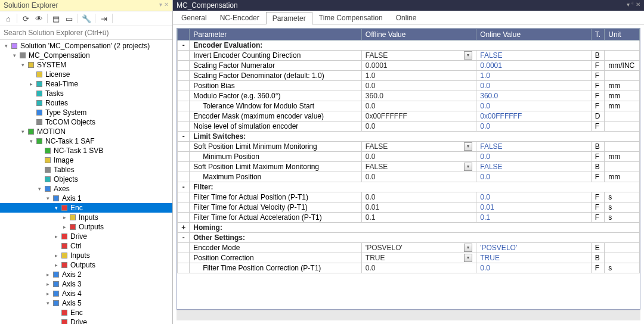 The height and width of the screenshot is (324, 644). I want to click on param-row: Soft Position Limit Maximum MonitoringFA…, so click(409, 167).